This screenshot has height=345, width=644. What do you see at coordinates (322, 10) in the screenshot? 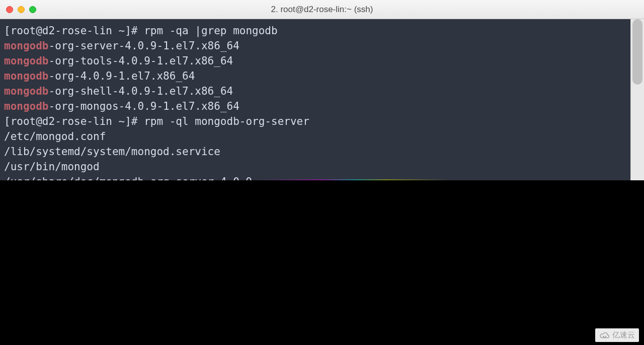
I see `window-title: 2. root@d2-rose-lin:~ (ssh)` at bounding box center [322, 10].